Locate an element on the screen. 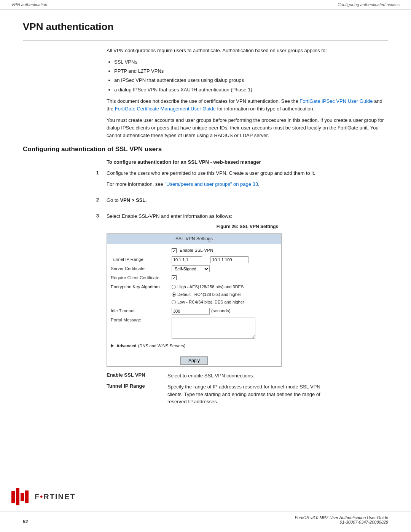  sub-heading: To configure authentication for an SSL V… is located at coordinates (247, 162).